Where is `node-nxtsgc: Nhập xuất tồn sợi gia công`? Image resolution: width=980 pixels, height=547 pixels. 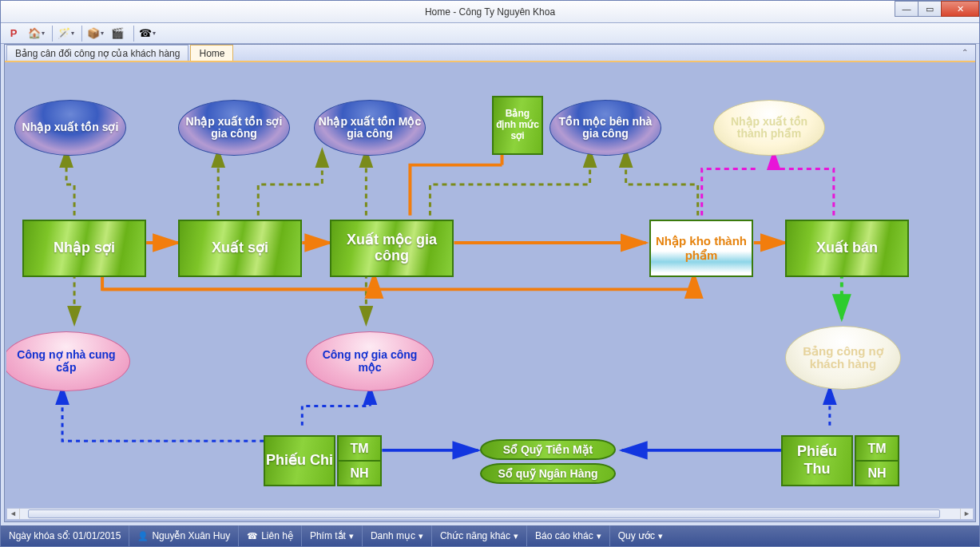
node-nxtsgc: Nhập xuất tồn sợi gia công is located at coordinates (234, 128).